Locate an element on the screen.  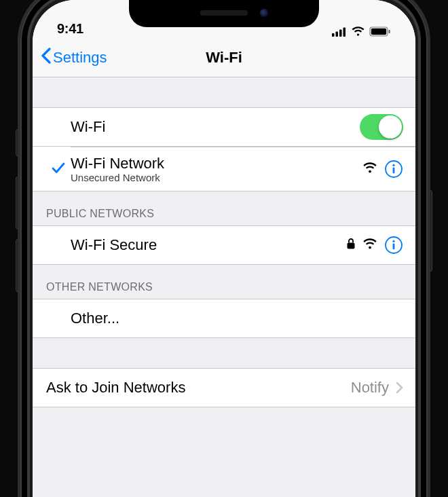
cellular-icon is located at coordinates (339, 32).